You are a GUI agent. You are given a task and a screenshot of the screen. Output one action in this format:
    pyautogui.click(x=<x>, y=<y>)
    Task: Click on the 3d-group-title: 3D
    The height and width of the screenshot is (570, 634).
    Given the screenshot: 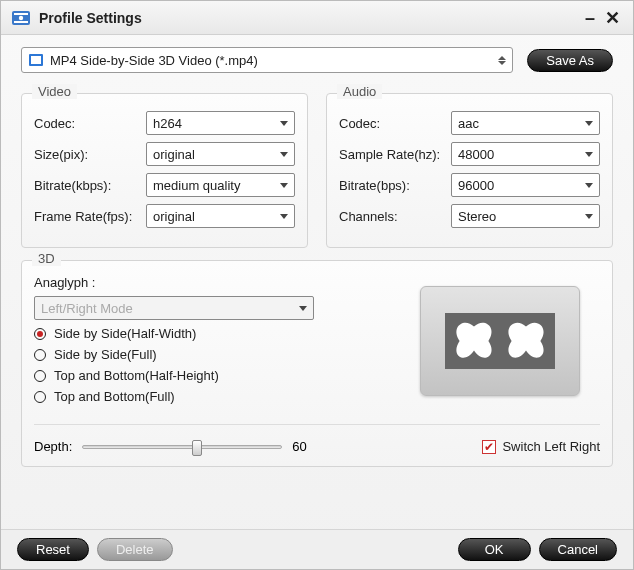 What is the action you would take?
    pyautogui.click(x=46, y=258)
    